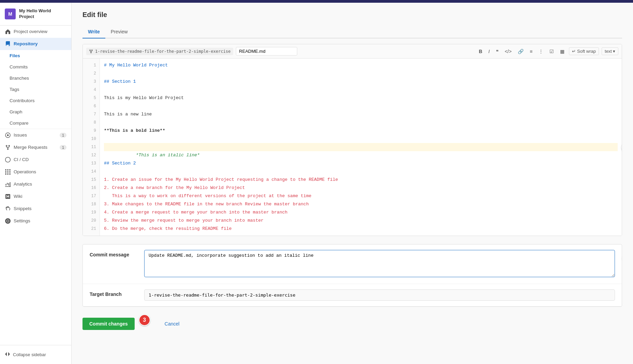  Describe the element at coordinates (361, 163) in the screenshot. I see `code-line-13: ## Section 2` at that location.